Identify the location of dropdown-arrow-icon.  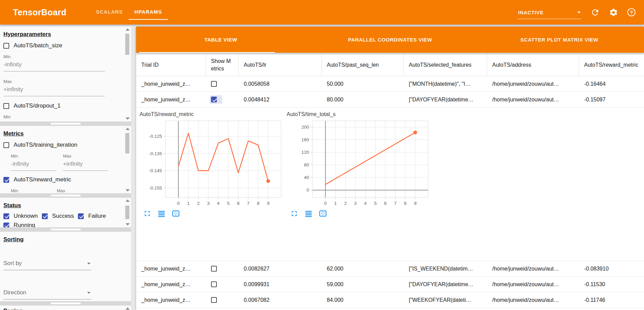
(89, 294).